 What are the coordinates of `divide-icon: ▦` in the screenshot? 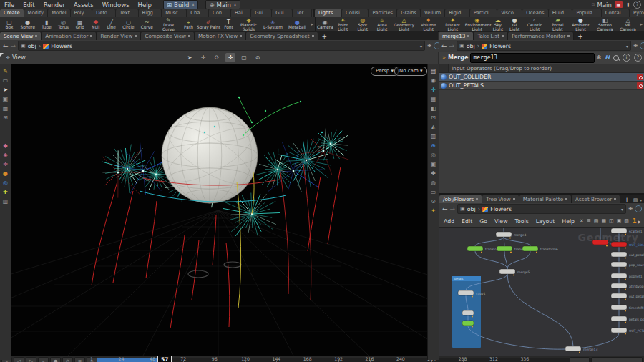 It's located at (6, 109).